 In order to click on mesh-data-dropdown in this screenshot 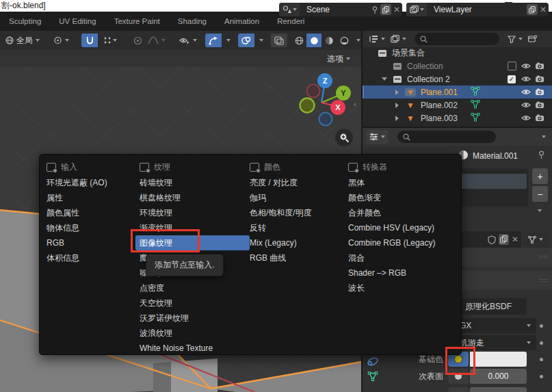, I will do `click(536, 239)`.